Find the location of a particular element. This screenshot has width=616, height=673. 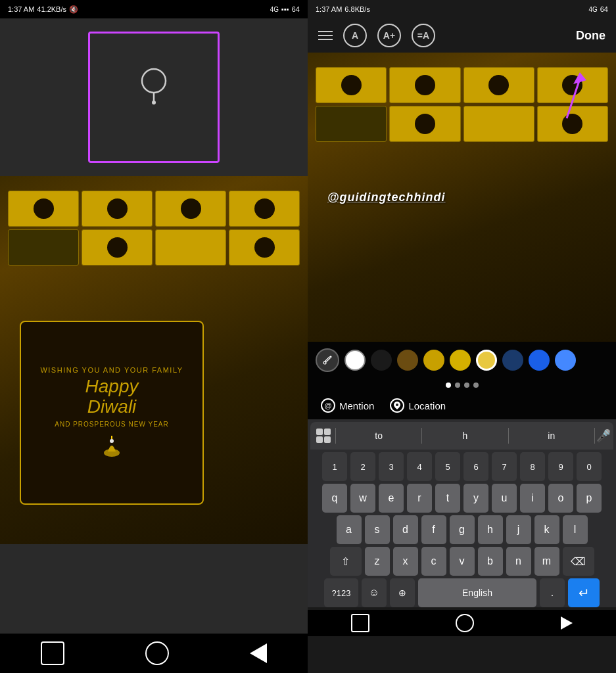

key-r: r is located at coordinates (419, 498).